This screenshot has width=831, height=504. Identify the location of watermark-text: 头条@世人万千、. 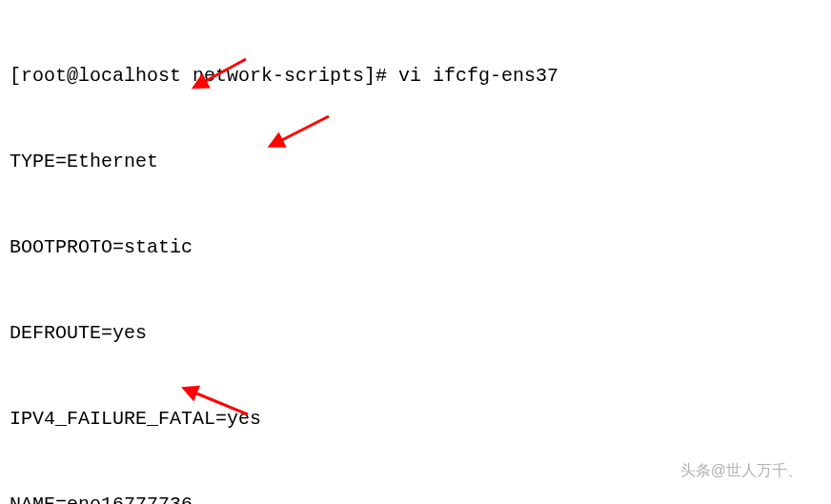
(741, 471).